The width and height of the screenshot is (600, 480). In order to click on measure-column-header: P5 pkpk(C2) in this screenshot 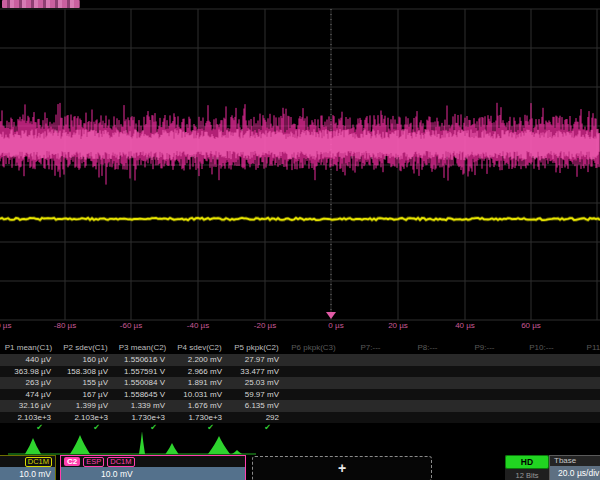, I will do `click(256, 348)`.